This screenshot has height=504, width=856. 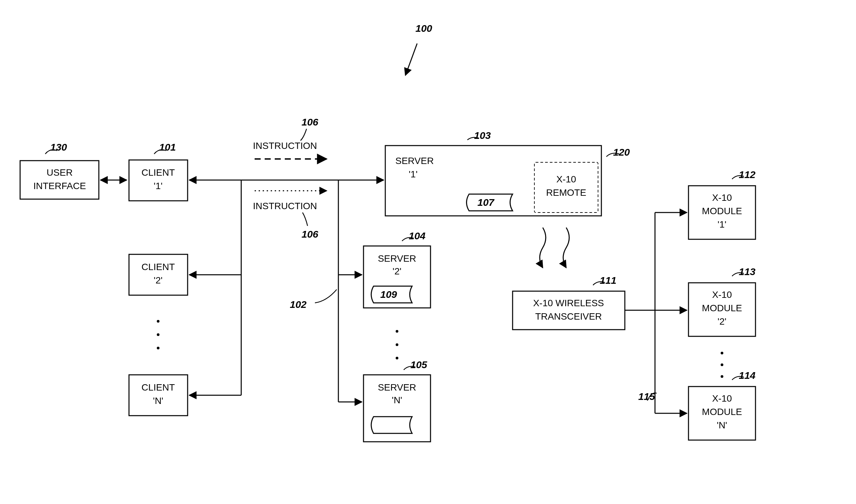 What do you see at coordinates (58, 147) in the screenshot?
I see `ui-ref: 130` at bounding box center [58, 147].